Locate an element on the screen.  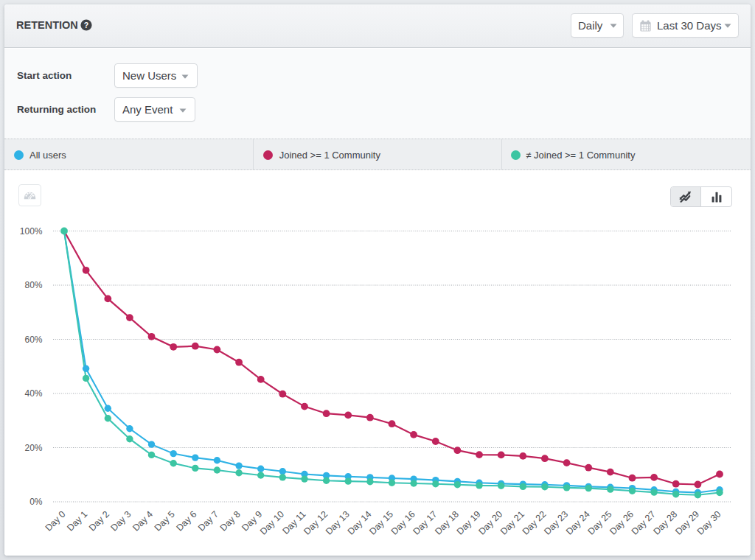
svg-text: 60% is located at coordinates (33, 340).